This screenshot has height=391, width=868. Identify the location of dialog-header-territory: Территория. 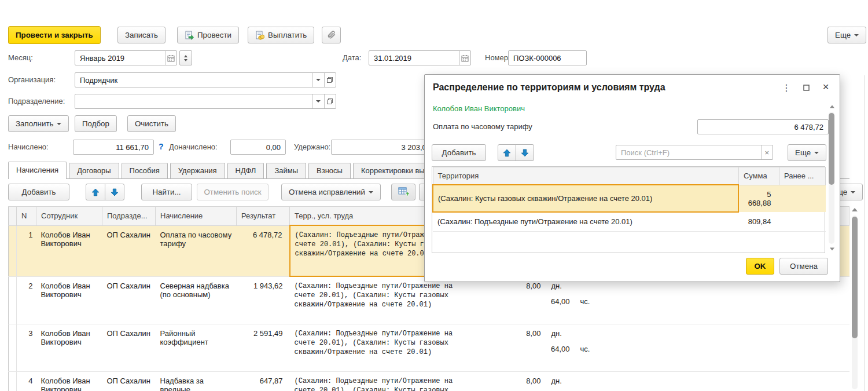
(586, 176).